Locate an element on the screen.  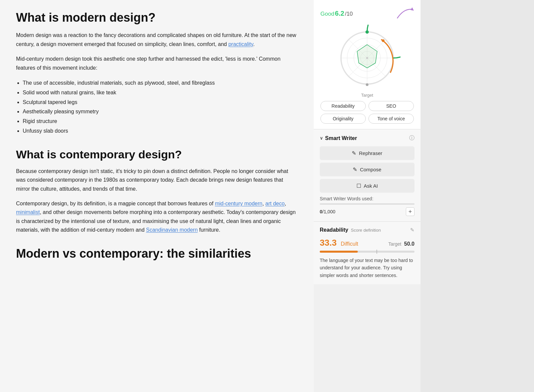
heading-contemporary-design: What is contemporary design? is located at coordinates (157, 155).